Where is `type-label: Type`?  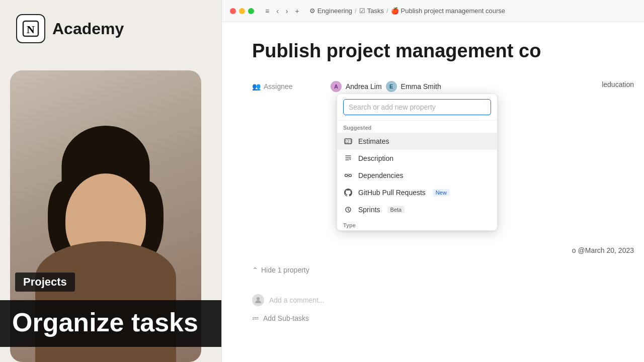 type-label: Type is located at coordinates (417, 224).